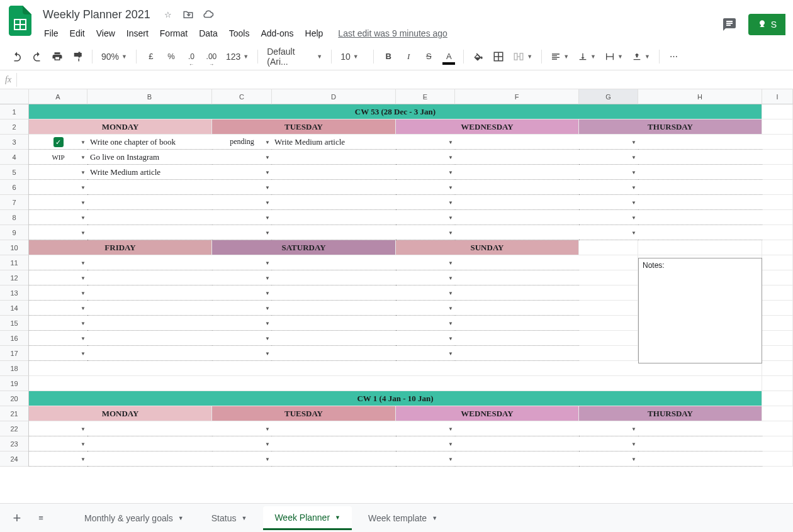 The height and width of the screenshot is (532, 793). What do you see at coordinates (14, 414) in the screenshot?
I see `row-header: 21` at bounding box center [14, 414].